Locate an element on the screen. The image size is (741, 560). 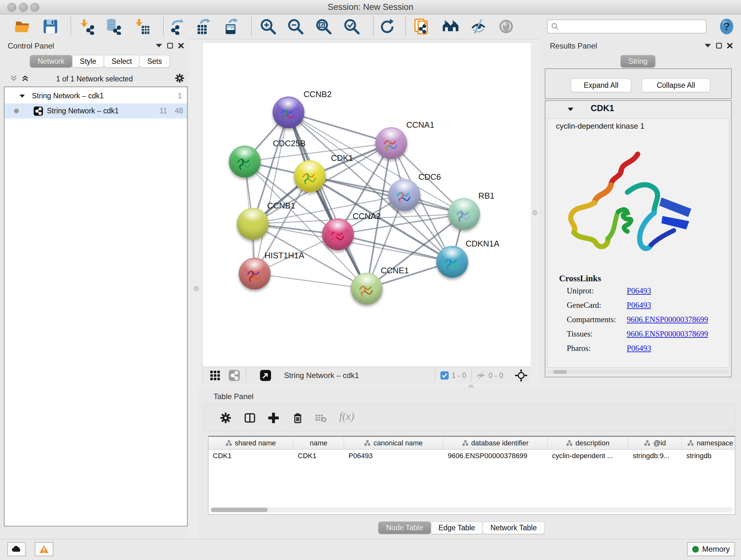
network-share-view-icon is located at coordinates (234, 376).